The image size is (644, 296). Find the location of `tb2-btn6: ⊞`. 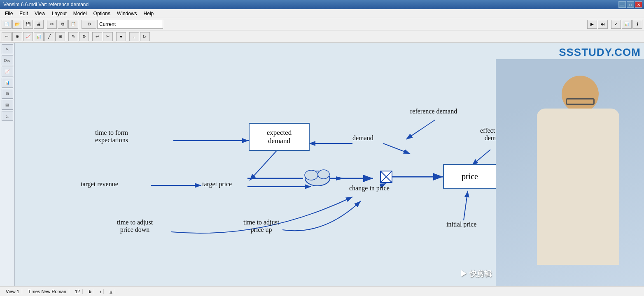

tb2-btn6: ⊞ is located at coordinates (60, 37).